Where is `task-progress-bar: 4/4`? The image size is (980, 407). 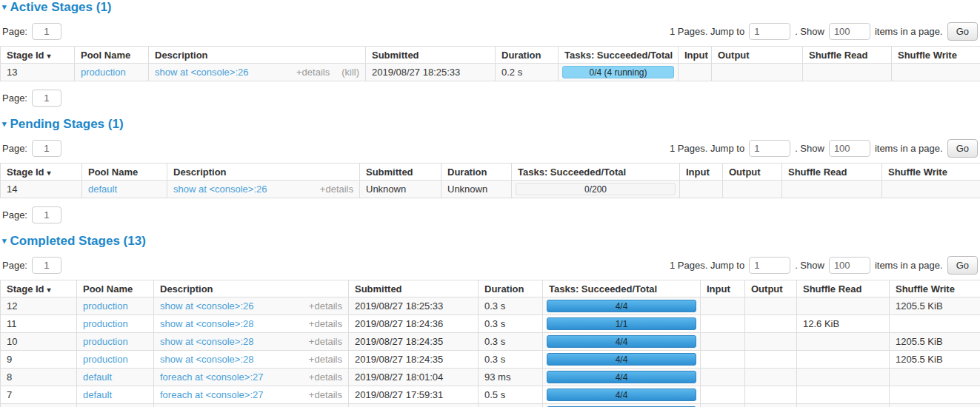
task-progress-bar: 4/4 is located at coordinates (621, 377).